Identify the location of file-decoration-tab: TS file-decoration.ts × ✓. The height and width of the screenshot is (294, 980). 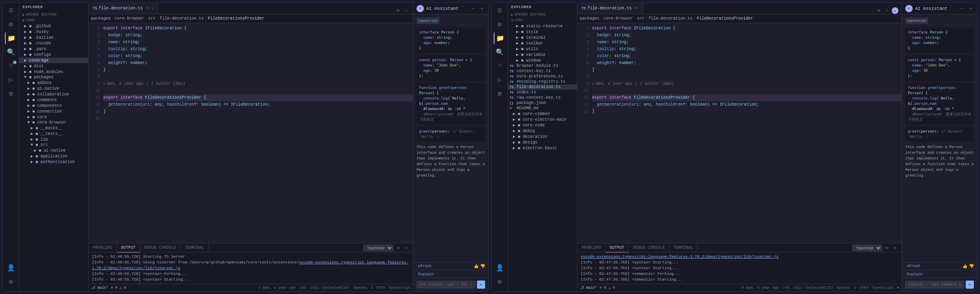
(123, 8).